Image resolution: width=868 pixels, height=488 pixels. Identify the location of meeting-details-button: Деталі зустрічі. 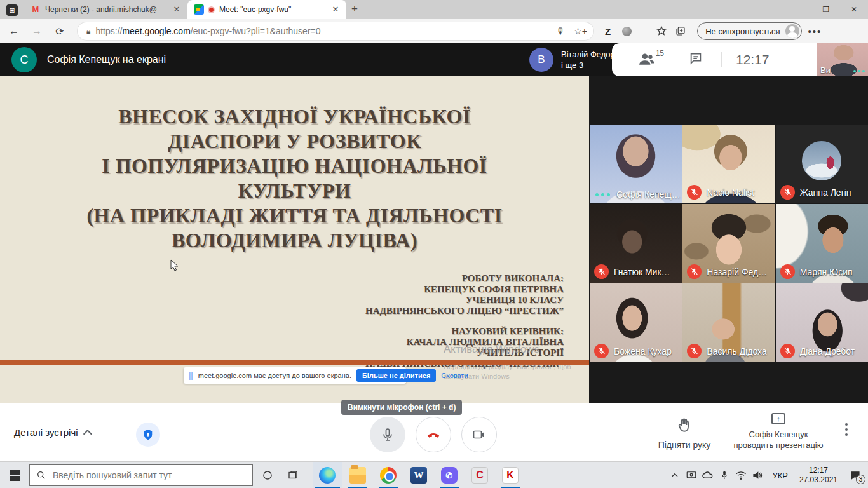
(53, 432).